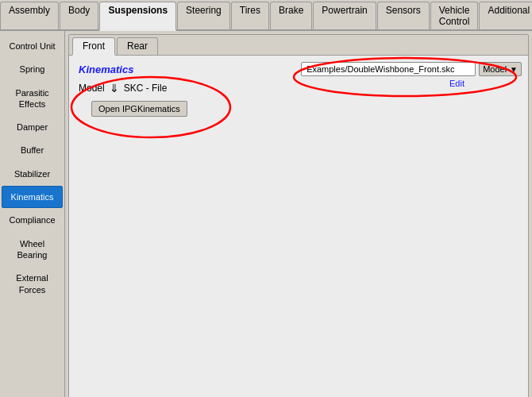  What do you see at coordinates (146, 88) in the screenshot?
I see `model-type: SKC - File` at bounding box center [146, 88].